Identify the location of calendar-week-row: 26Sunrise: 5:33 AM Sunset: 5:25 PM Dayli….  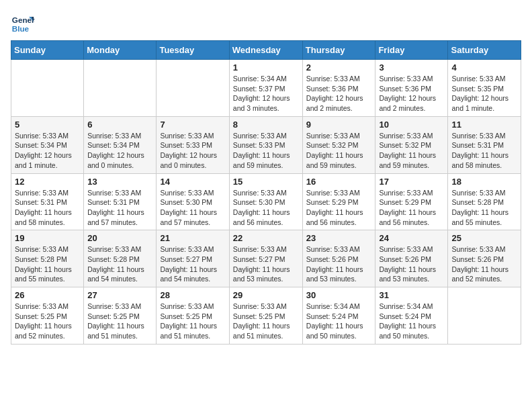
(266, 316).